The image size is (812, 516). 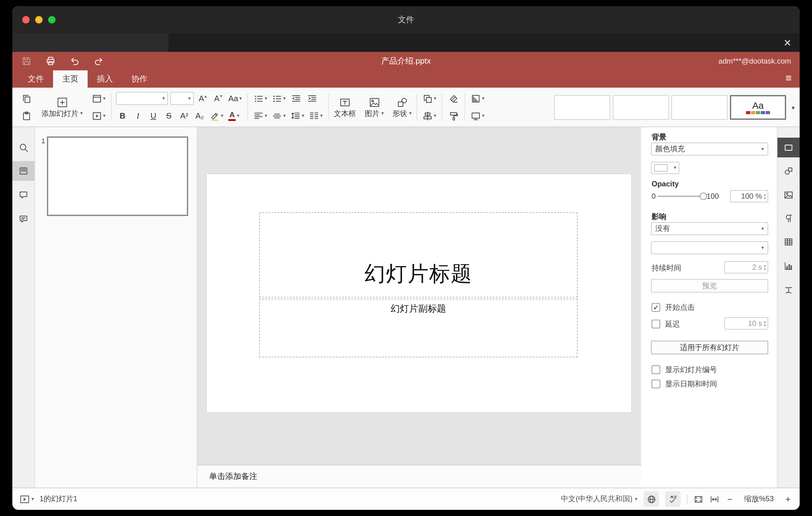 I want to click on minimize-traffic-light, so click(x=39, y=20).